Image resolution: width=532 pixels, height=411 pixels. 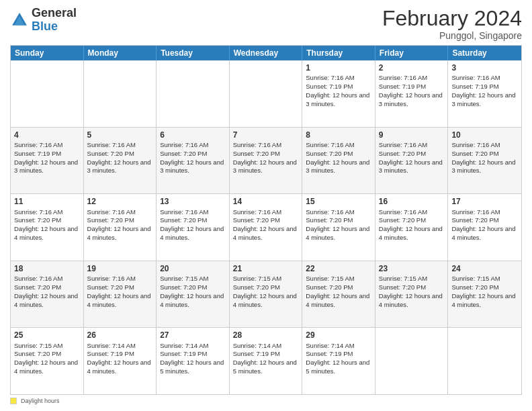 What do you see at coordinates (266, 161) in the screenshot?
I see `day-cell-7: 7Sunrise: 7:16 AMSunset: 7:20 PMDaylight…` at bounding box center [266, 161].